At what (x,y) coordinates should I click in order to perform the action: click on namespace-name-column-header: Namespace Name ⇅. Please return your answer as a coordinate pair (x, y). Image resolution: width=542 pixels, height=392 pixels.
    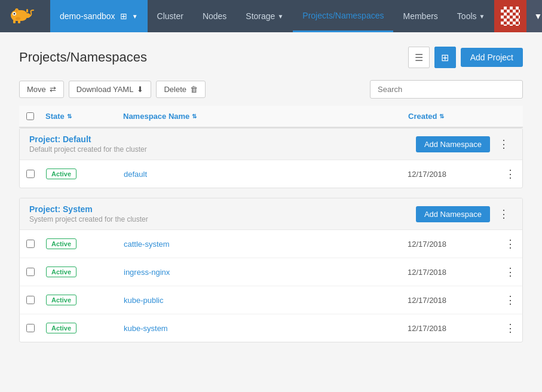
    Looking at the image, I should click on (261, 116).